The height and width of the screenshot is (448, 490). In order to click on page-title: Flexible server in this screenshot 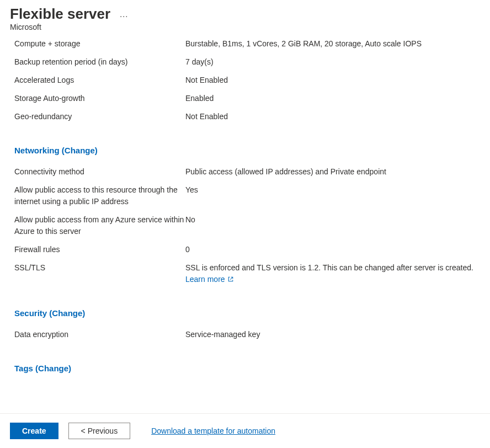, I will do `click(60, 14)`.